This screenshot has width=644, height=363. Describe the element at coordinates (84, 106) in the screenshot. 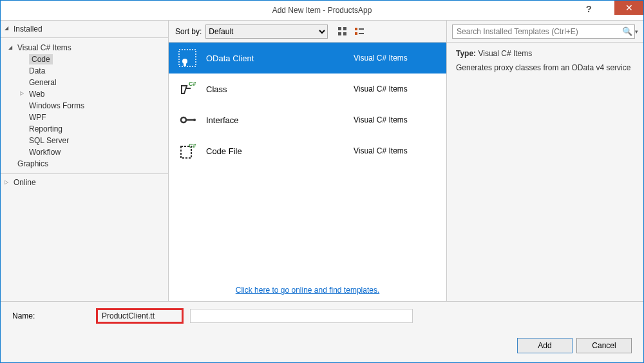

I see `tree-node-winforms: Windows Forms` at that location.